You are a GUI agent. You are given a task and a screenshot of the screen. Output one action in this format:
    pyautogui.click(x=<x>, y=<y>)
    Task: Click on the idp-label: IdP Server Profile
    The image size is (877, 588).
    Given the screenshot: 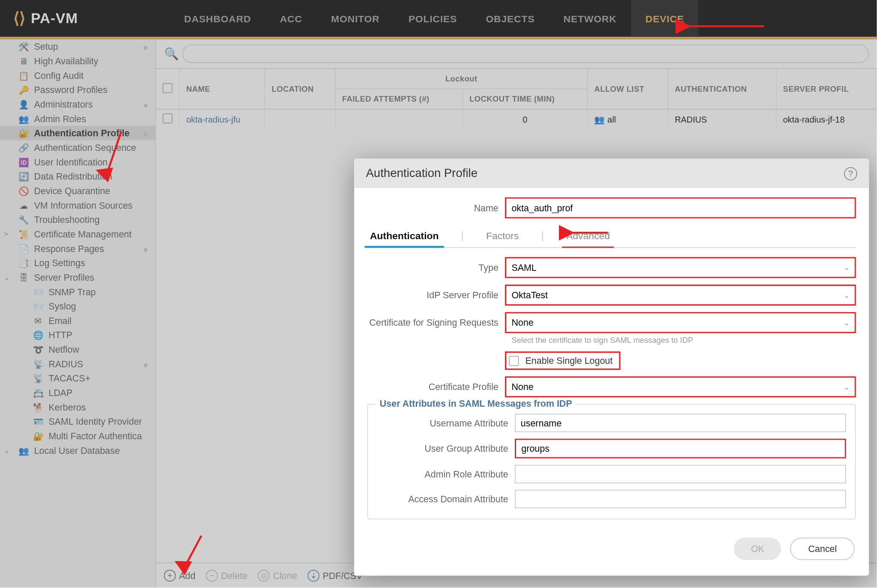 What is the action you would take?
    pyautogui.click(x=436, y=295)
    